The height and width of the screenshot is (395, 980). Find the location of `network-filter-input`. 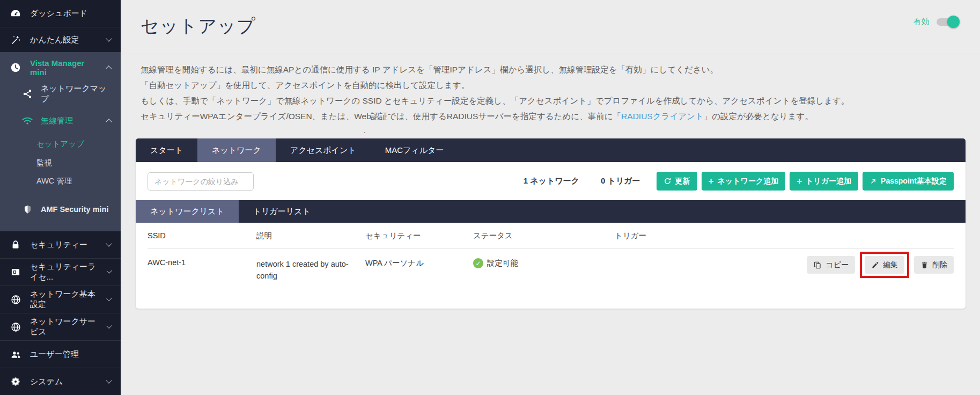

network-filter-input is located at coordinates (201, 181).